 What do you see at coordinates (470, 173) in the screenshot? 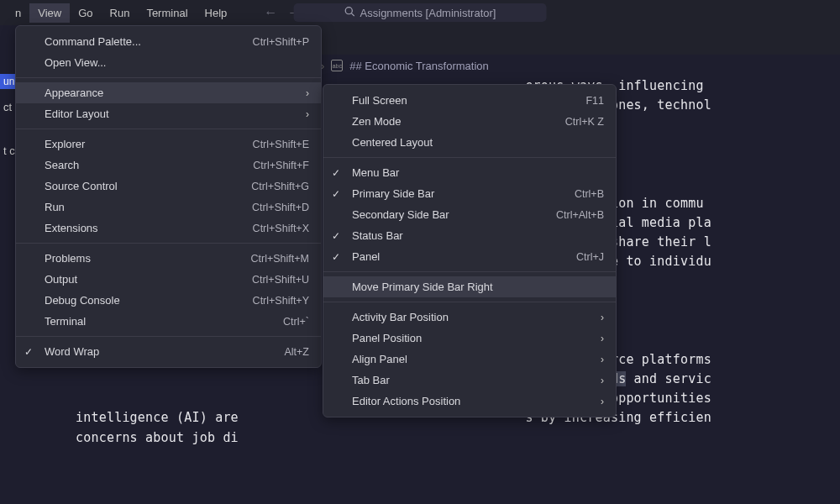
I see `menu-item-menu-bar: ✓Menu Bar` at bounding box center [470, 173].